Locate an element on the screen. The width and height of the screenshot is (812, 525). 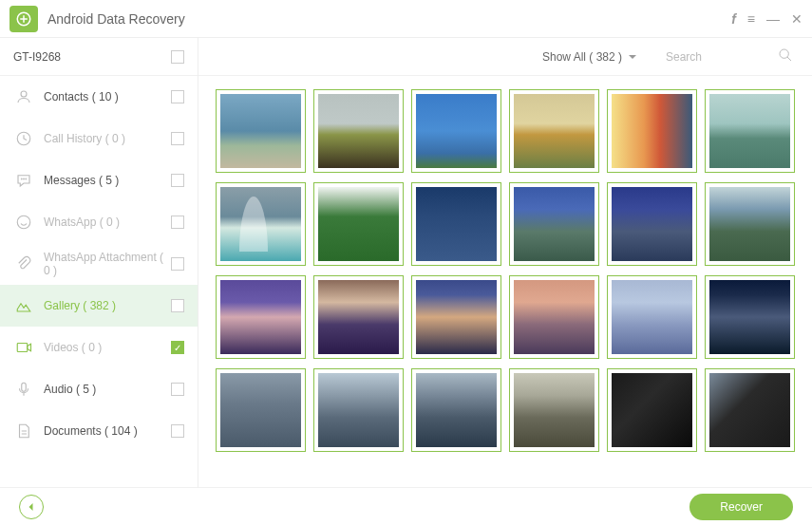
sidebar-item-gallery: Gallery ( 382 ) is located at coordinates (99, 306).